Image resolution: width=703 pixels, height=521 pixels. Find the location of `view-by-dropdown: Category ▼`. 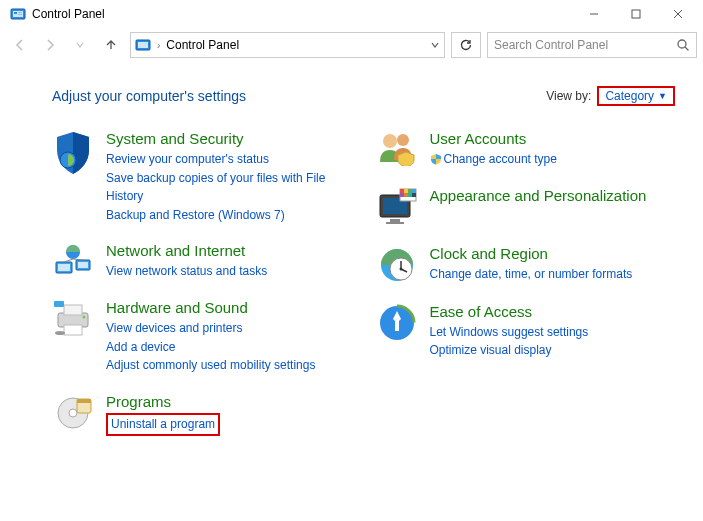

view-by-dropdown: Category ▼ is located at coordinates (636, 96).